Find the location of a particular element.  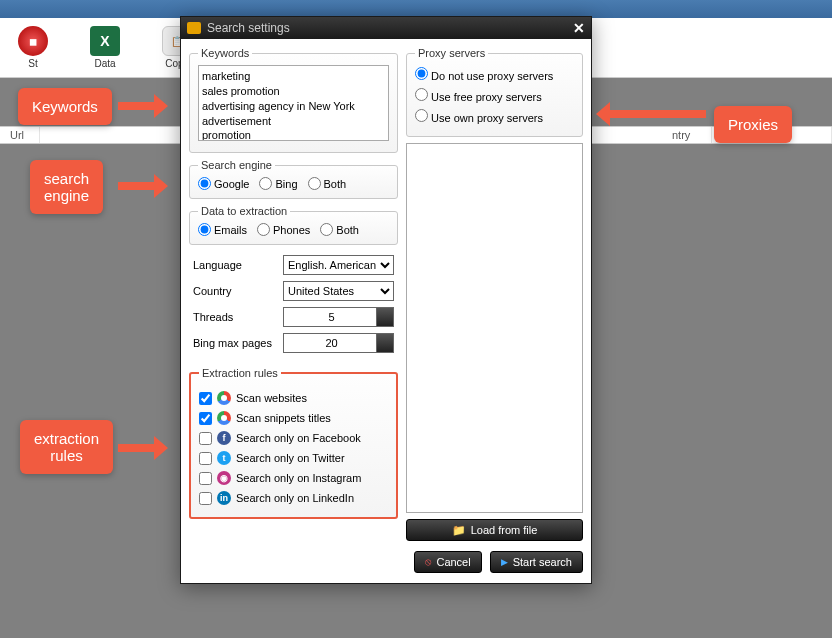

threads-spinner: 5 is located at coordinates (338, 317).